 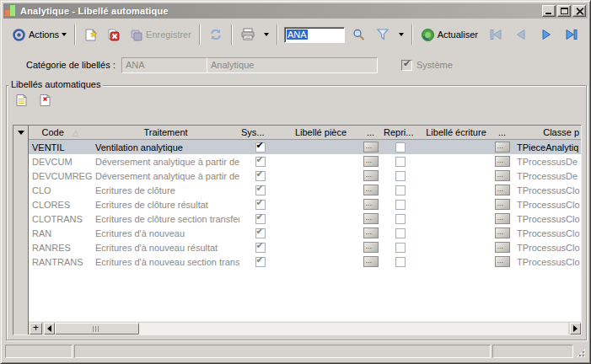 I want to click on table-row: CLORES Ecritures de clôture résultat ...…, so click(x=305, y=204).